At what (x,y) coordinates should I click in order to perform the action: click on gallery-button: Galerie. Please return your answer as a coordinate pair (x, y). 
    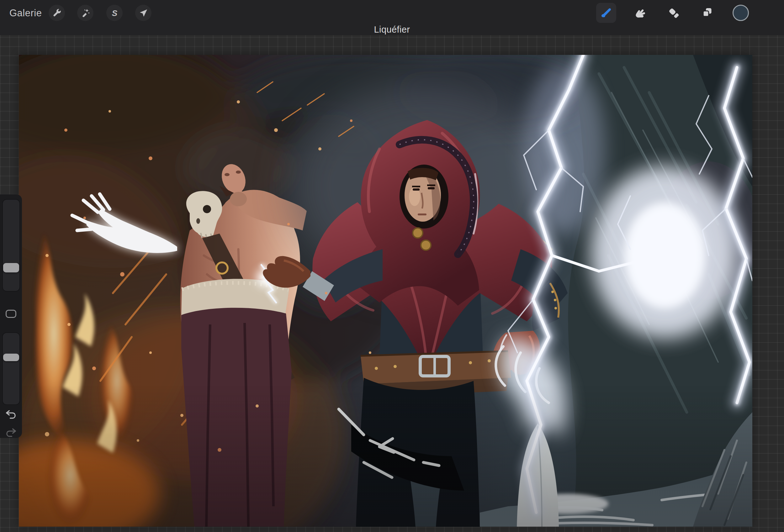
    Looking at the image, I should click on (26, 13).